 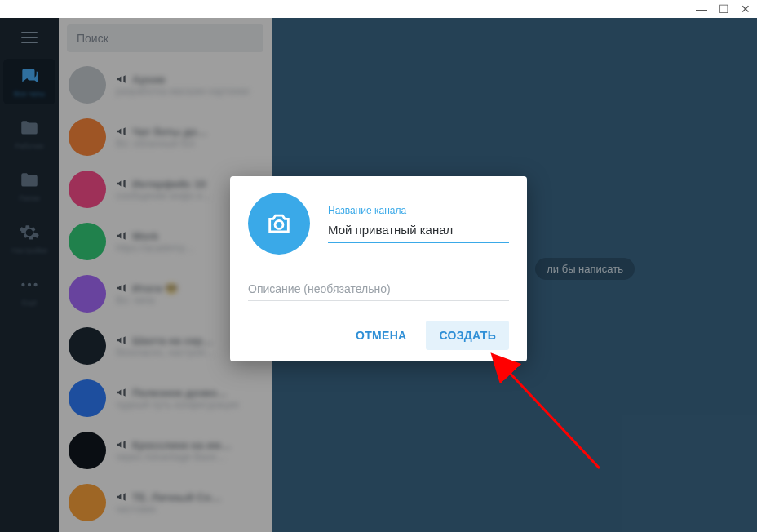 I want to click on channel-name-input, so click(x=418, y=232).